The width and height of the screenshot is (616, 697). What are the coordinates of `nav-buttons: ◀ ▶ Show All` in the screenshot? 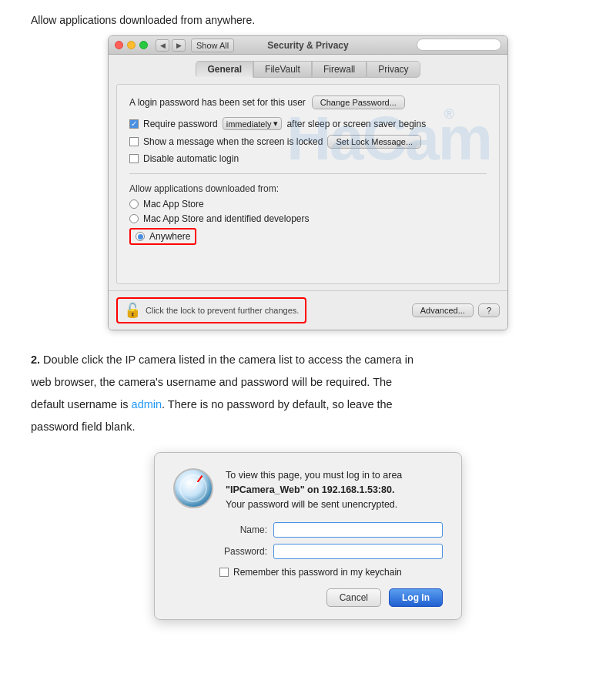 It's located at (195, 45).